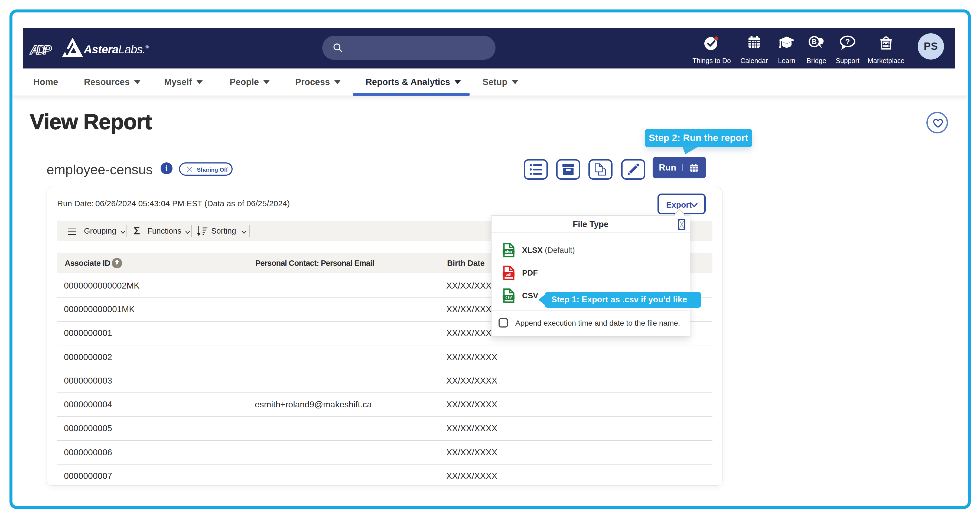 The width and height of the screenshot is (980, 517). I want to click on svg-text: pdf, so click(509, 274).